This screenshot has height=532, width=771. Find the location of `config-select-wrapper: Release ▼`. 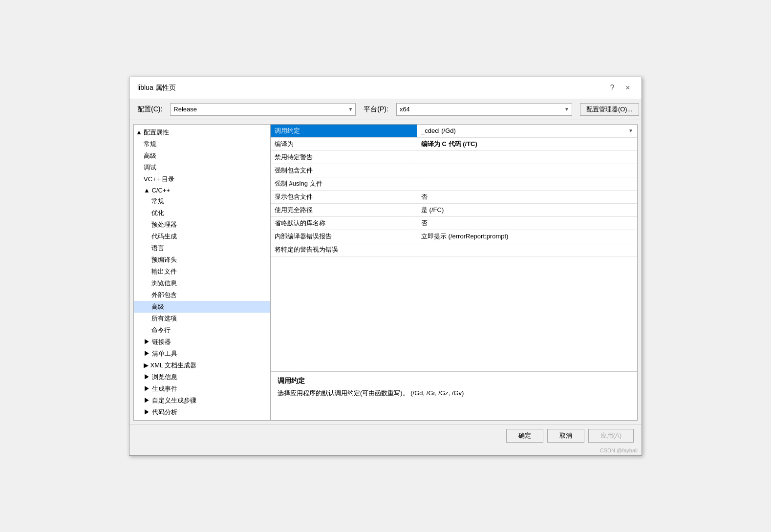

config-select-wrapper: Release ▼ is located at coordinates (263, 109).